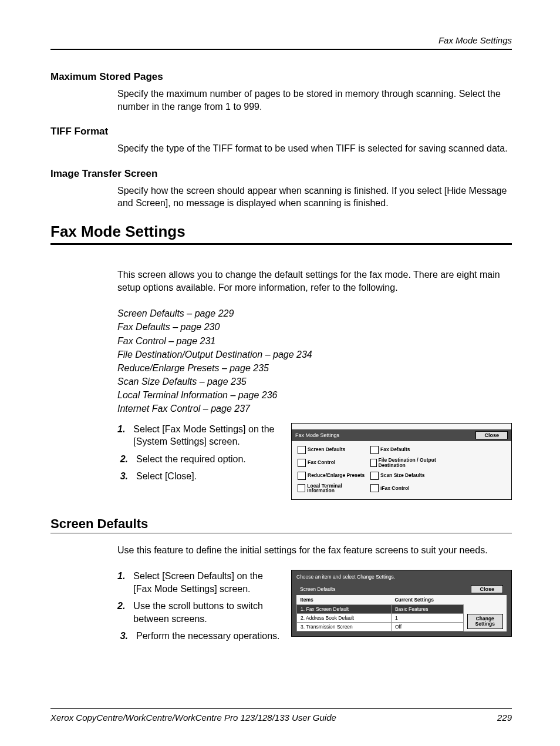  What do you see at coordinates (281, 533) in the screenshot?
I see `h2-rule` at bounding box center [281, 533].